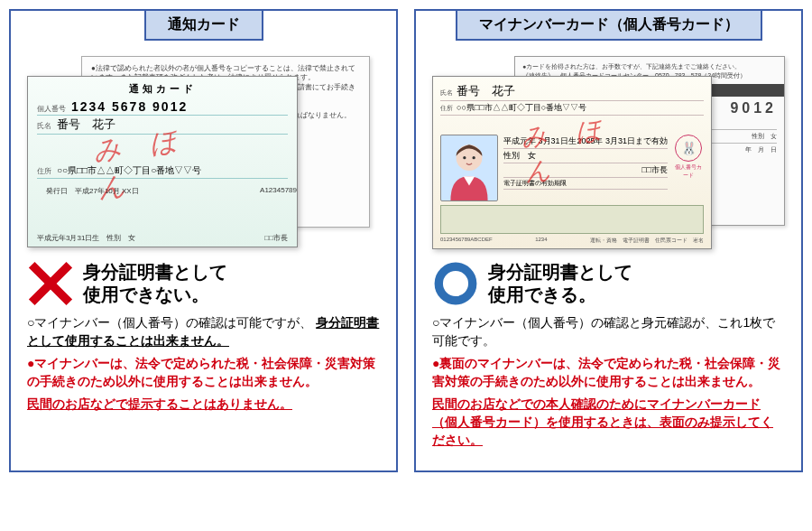 The height and width of the screenshot is (531, 812). What do you see at coordinates (608, 284) in the screenshot?
I see `verdict-right: 身分証明書として 使用できる。` at bounding box center [608, 284].